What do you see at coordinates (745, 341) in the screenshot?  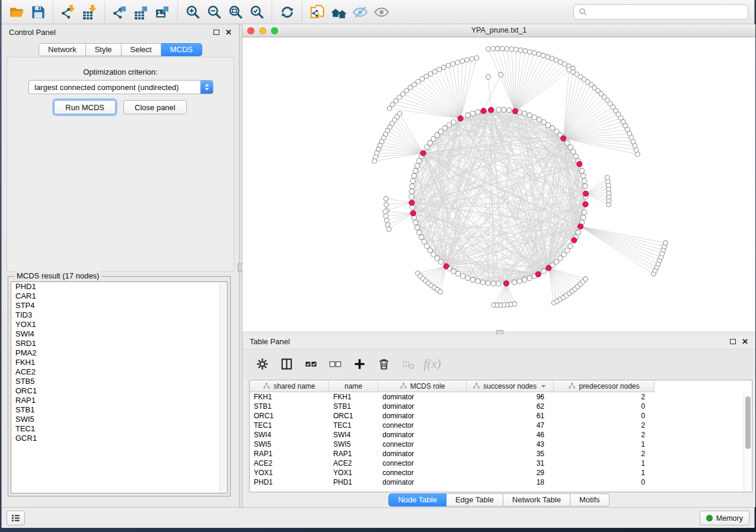 I see `close-table-panel-icon: ✕` at bounding box center [745, 341].